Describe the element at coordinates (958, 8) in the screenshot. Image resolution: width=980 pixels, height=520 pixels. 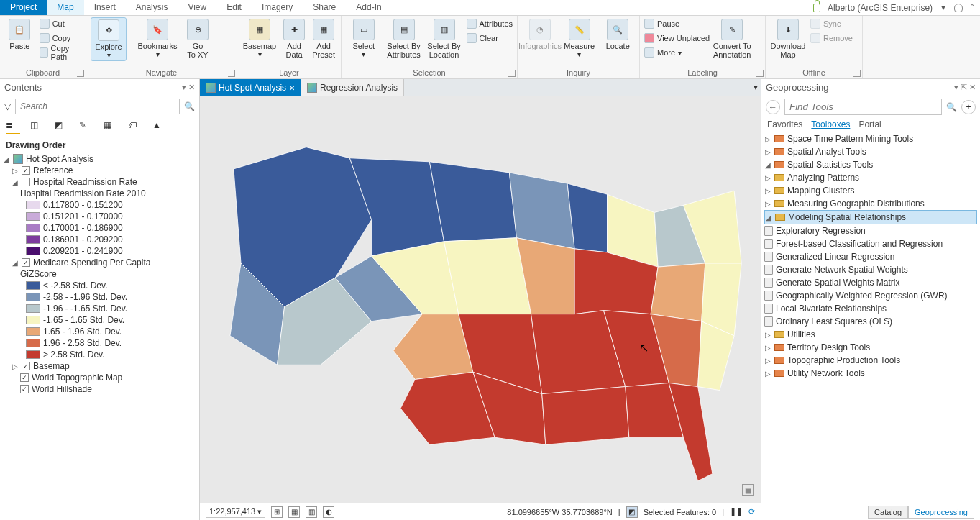
I see `bell-icon` at that location.